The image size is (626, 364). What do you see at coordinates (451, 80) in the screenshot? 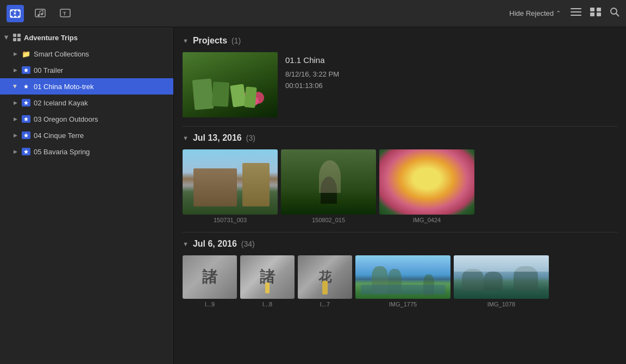
I see `project-meta: 8/12/16, 3:22 PM 00:01:13:06` at bounding box center [451, 80].